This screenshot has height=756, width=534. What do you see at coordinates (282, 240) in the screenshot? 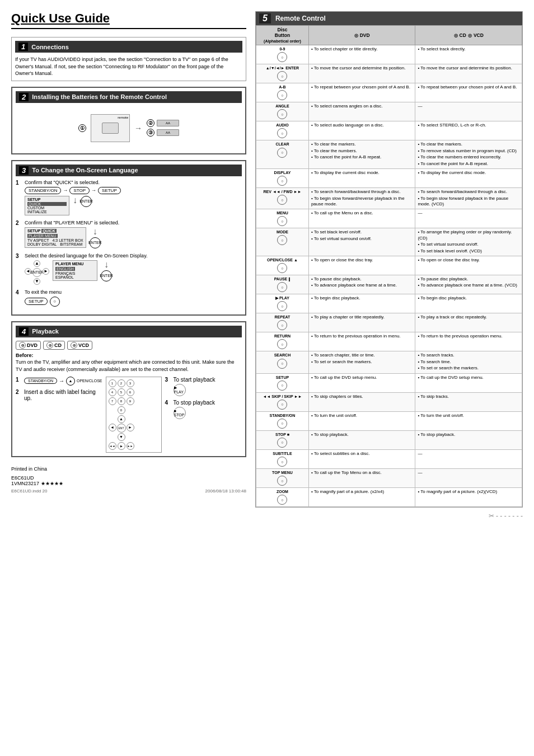
I see `btn-icon-9: ○` at bounding box center [282, 240].